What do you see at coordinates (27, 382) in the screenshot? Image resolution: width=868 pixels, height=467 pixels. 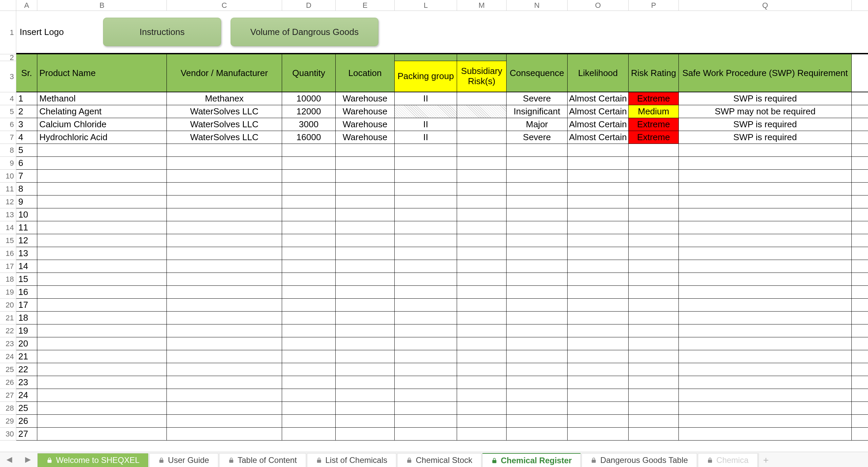 I see `cell-sr: 23` at bounding box center [27, 382].